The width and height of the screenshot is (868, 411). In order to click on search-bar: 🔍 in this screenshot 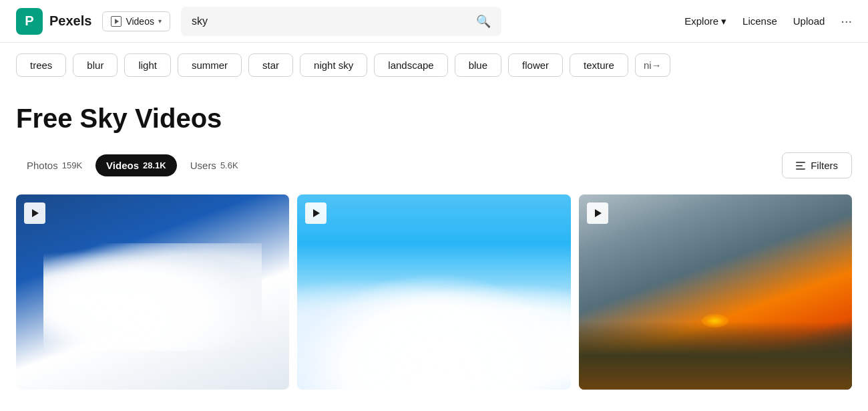, I will do `click(341, 21)`.